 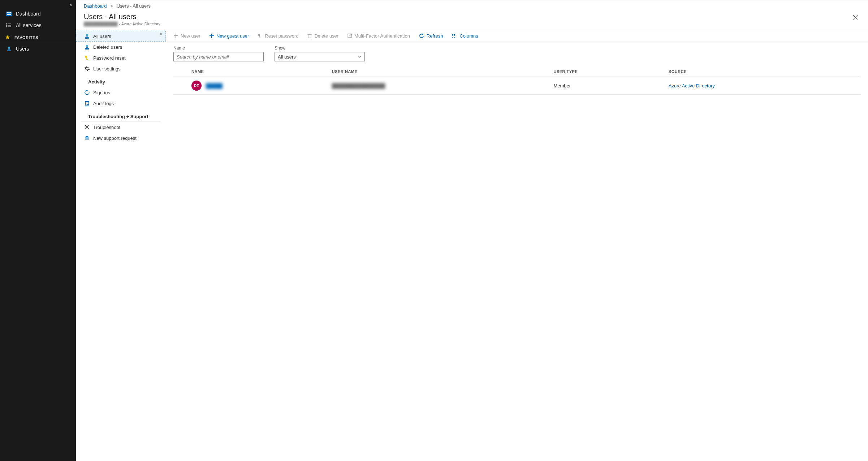 What do you see at coordinates (763, 72) in the screenshot?
I see `col-source: SOURCE` at bounding box center [763, 72].